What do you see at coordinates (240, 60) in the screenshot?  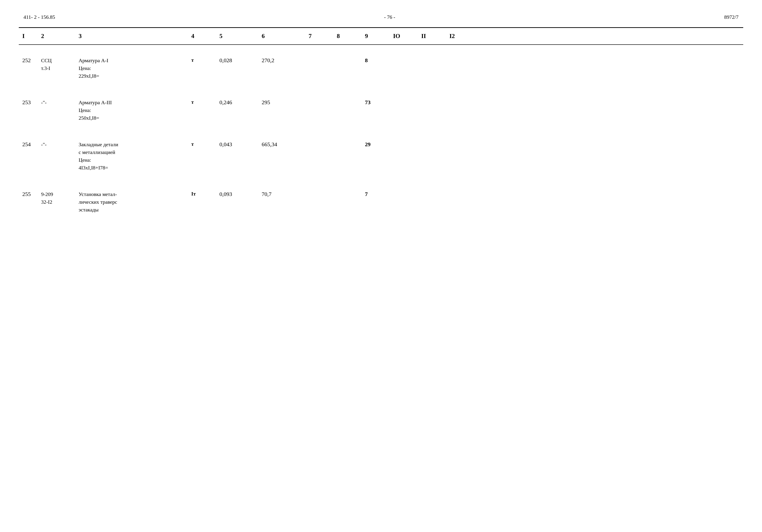 I see `row-252-col5: 0,028` at bounding box center [240, 60].